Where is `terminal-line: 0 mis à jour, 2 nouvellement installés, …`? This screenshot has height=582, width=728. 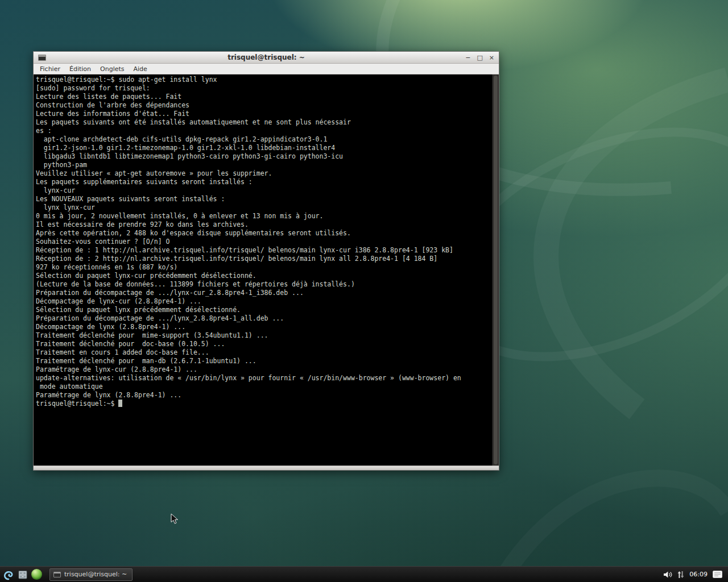 terminal-line: 0 mis à jour, 2 nouvellement installés, … is located at coordinates (264, 216).